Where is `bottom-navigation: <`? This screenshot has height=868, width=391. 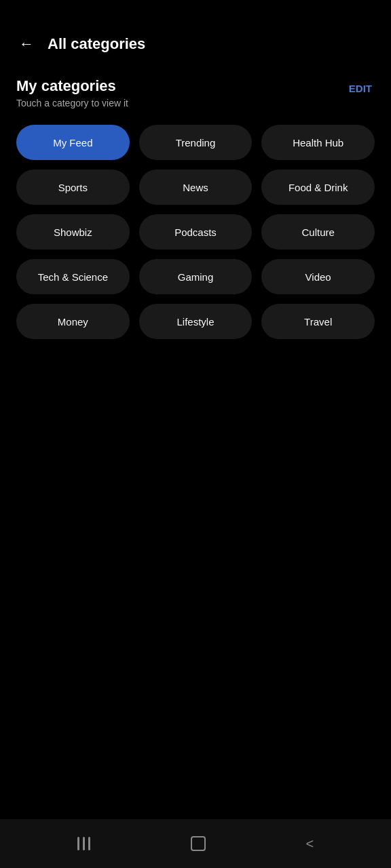
bottom-navigation: < is located at coordinates (196, 844).